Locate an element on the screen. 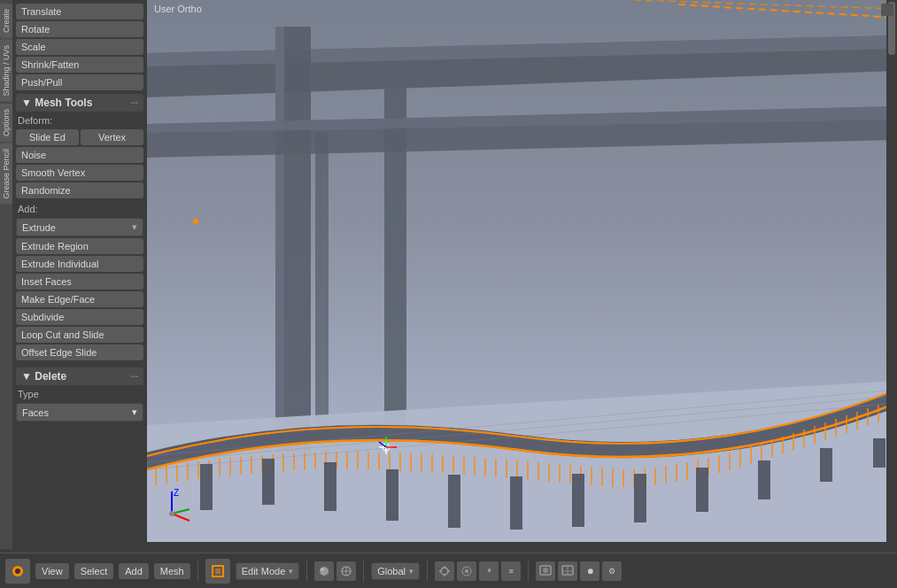  view-button: View is located at coordinates (52, 571).